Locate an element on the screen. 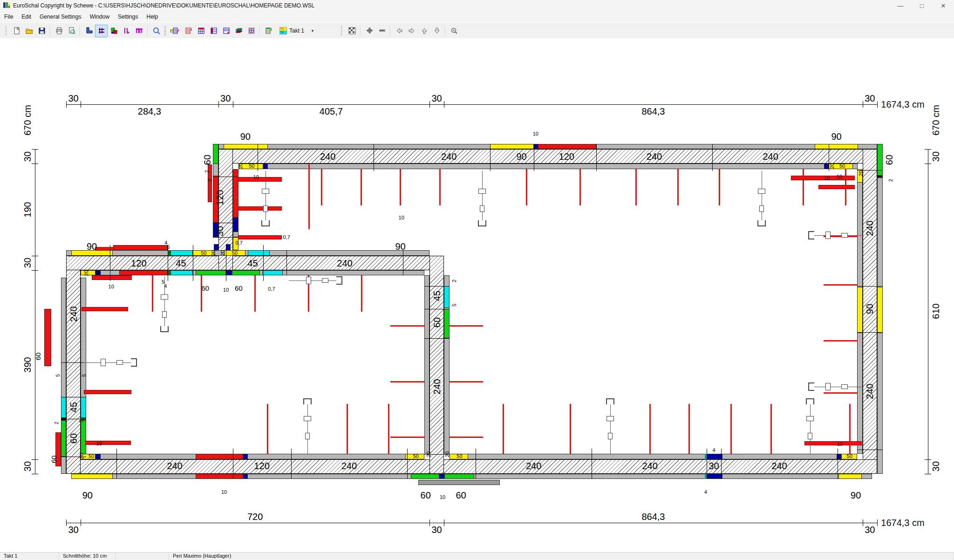  plus-button is located at coordinates (369, 31).